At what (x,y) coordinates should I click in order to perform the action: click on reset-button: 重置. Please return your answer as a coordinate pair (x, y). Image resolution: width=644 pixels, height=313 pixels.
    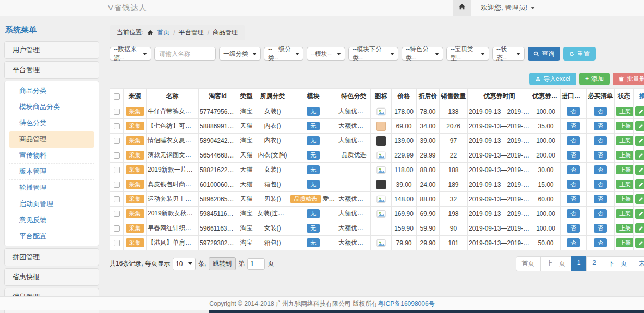
    Looking at the image, I should click on (579, 54).